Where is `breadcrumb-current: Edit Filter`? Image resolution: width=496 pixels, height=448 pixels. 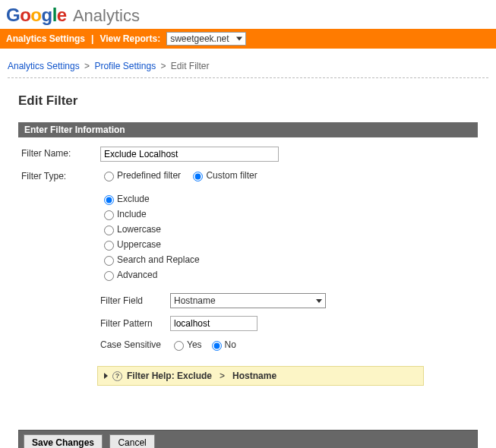 breadcrumb-current: Edit Filter is located at coordinates (190, 66).